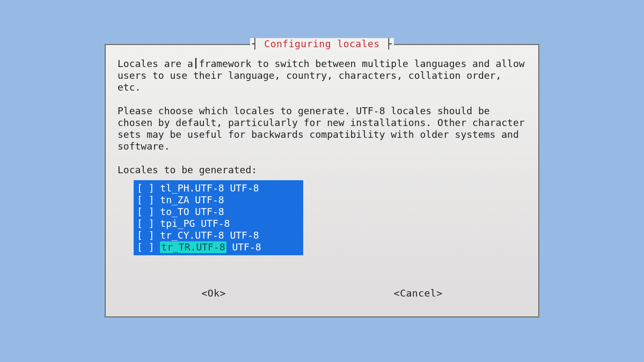  Describe the element at coordinates (218, 235) in the screenshot. I see `locale-item: [ ] tr_CY.UTF-8 UTF-8` at that location.